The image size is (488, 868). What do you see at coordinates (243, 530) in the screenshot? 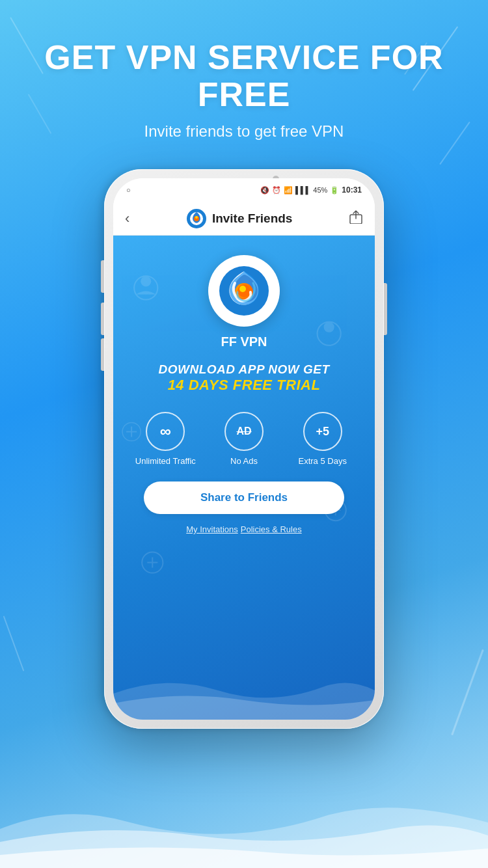
I see `links-row: My Invitations Policies & Rules` at bounding box center [243, 530].